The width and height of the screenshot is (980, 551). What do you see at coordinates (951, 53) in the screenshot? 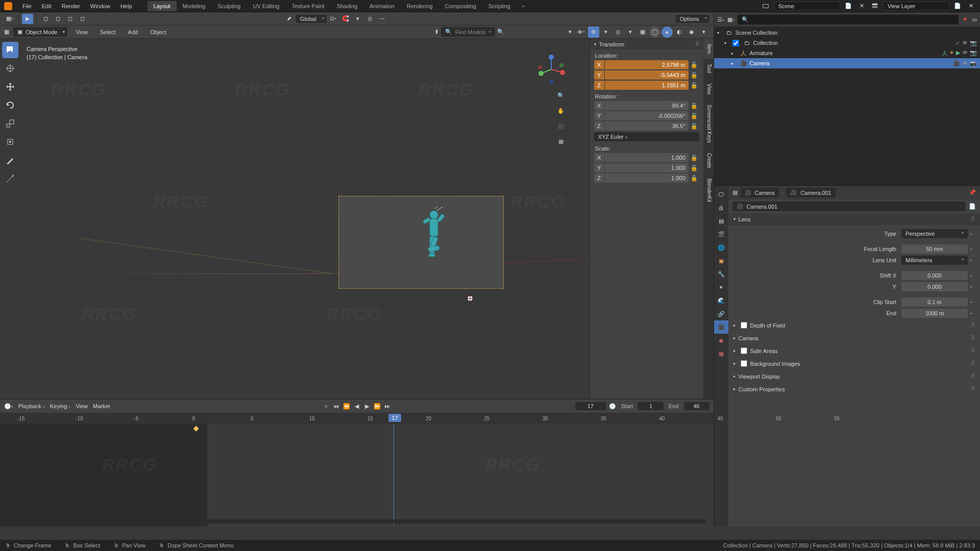
I see `pose-icon: ✶` at bounding box center [951, 53].